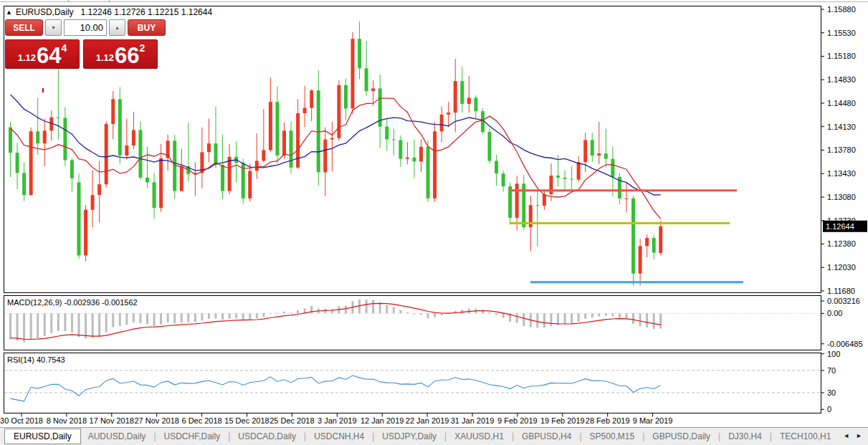  Describe the element at coordinates (112, 421) in the screenshot. I see `svg-text: 17 Nov 2018` at that location.